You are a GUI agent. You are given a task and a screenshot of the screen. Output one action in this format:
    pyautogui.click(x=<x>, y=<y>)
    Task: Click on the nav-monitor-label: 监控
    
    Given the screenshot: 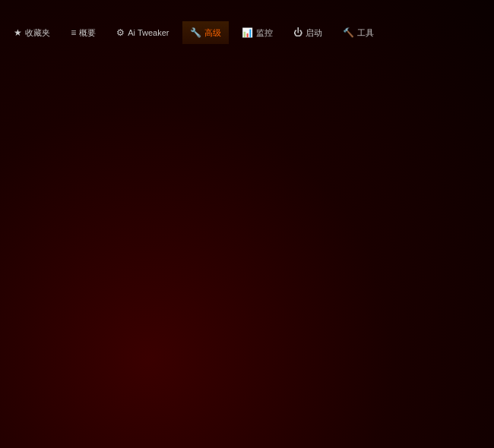 What is the action you would take?
    pyautogui.click(x=264, y=33)
    